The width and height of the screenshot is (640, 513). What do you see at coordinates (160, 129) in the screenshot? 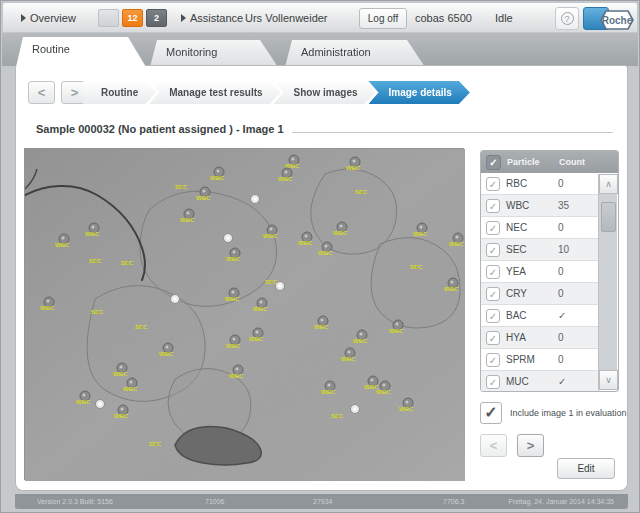
I see `sample-title: Sample 000032 (No patient assigned ) - I…` at bounding box center [160, 129].